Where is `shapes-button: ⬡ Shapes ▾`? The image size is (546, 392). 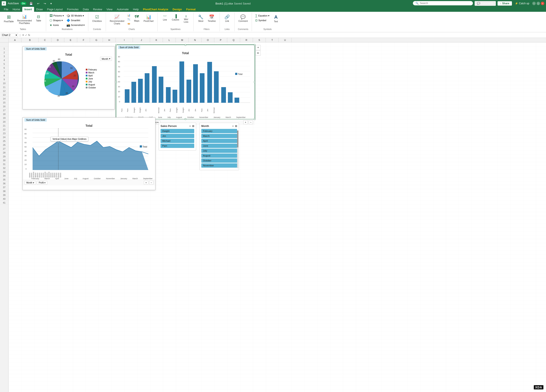 shapes-button: ⬡ Shapes ▾ is located at coordinates (57, 20).